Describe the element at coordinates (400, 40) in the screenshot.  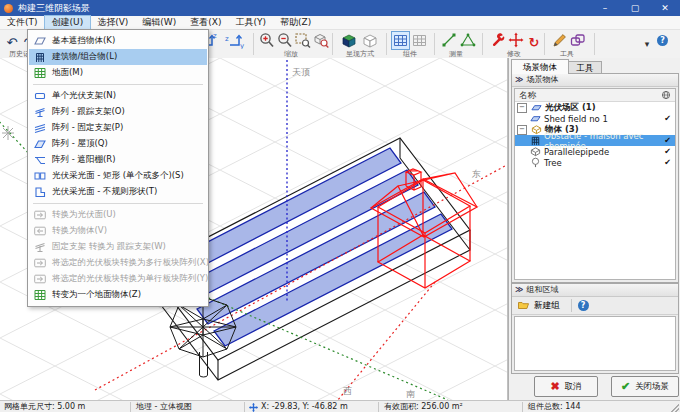
I see `components-grid-button` at that location.